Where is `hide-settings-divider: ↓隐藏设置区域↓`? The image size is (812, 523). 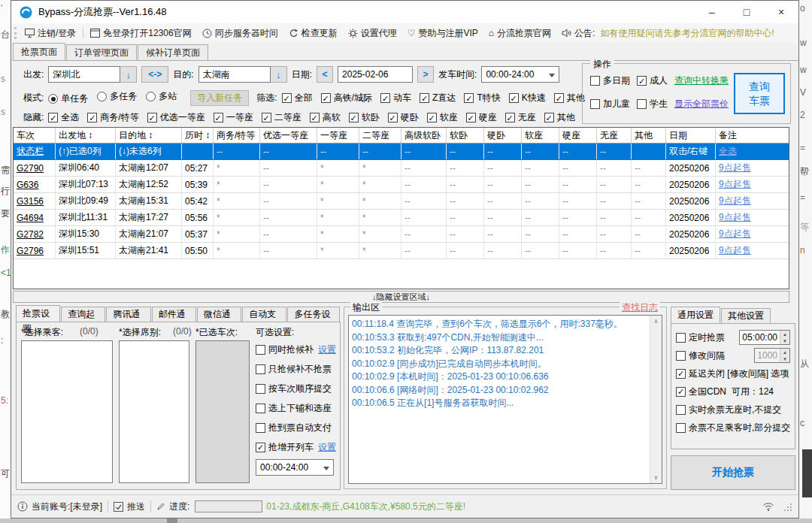 hide-settings-divider: ↓隐藏设置区域↓ is located at coordinates (401, 297).